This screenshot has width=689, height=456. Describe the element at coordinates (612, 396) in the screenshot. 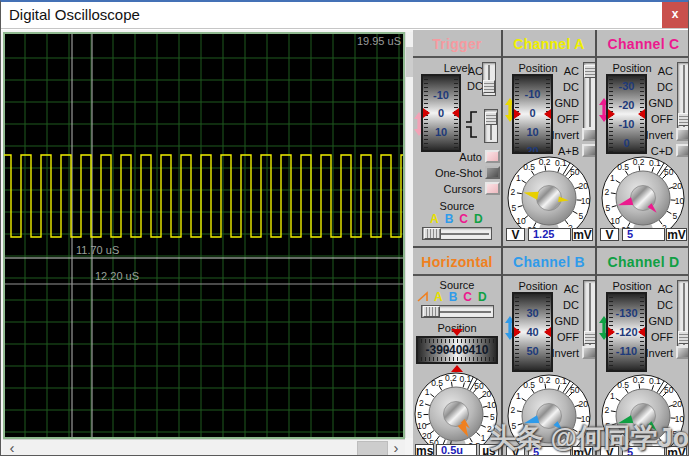

I see `svg-text: 1` at that location.